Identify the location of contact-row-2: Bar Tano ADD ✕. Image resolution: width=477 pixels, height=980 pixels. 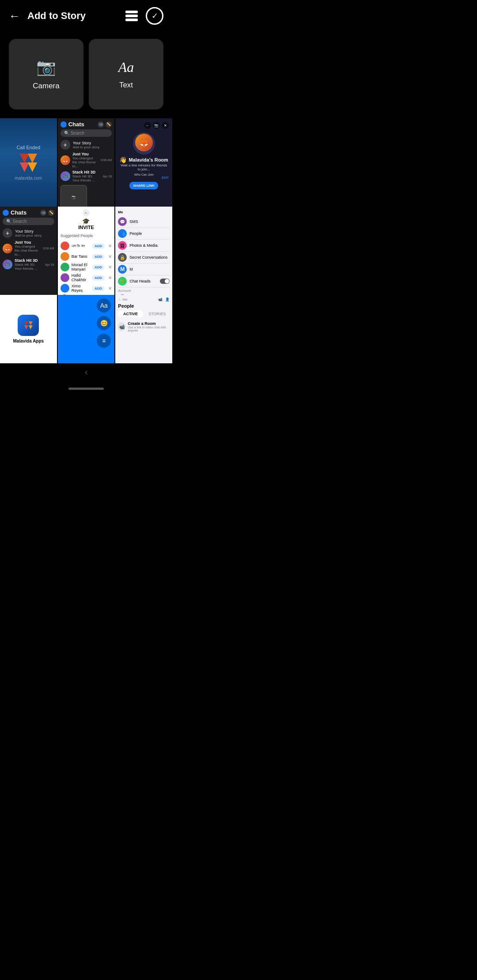
(87, 256).